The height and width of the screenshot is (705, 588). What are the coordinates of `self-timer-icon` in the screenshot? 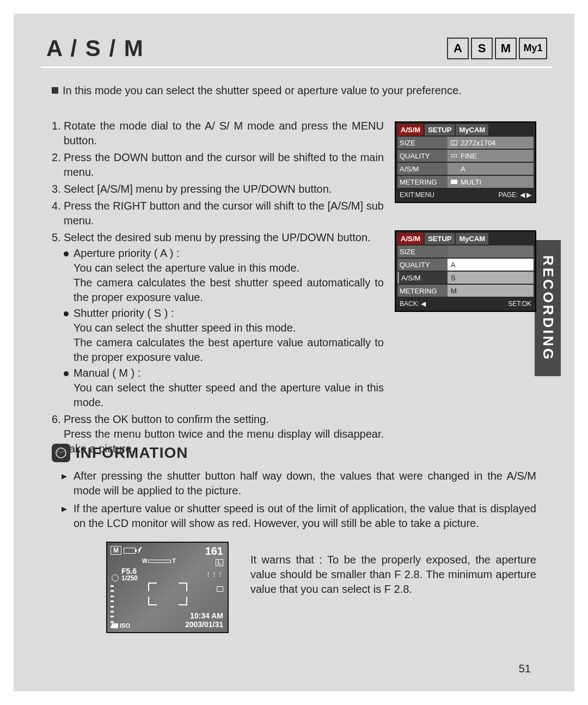 It's located at (115, 578).